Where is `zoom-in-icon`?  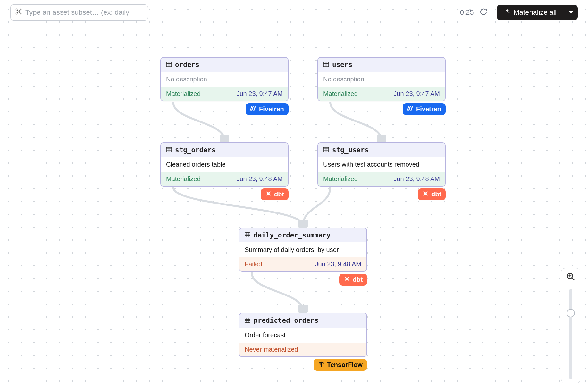
zoom-in-icon is located at coordinates (571, 277).